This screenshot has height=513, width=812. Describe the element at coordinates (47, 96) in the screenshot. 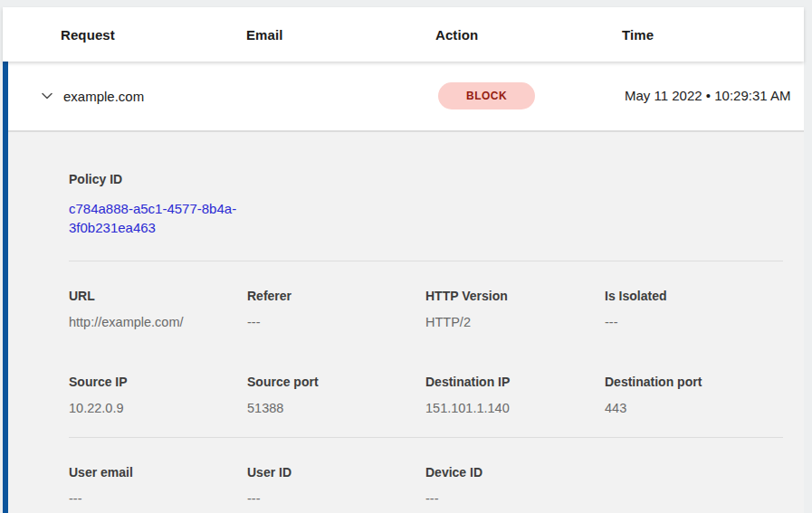

I see `chevron-down-icon` at that location.